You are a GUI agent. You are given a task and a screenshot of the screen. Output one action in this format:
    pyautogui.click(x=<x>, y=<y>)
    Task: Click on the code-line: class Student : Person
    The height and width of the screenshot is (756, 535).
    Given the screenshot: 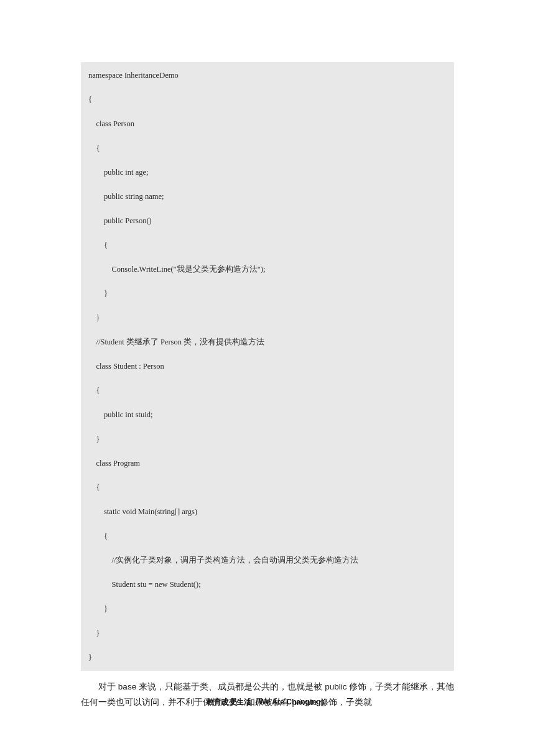 What is the action you would take?
    pyautogui.click(x=268, y=367)
    